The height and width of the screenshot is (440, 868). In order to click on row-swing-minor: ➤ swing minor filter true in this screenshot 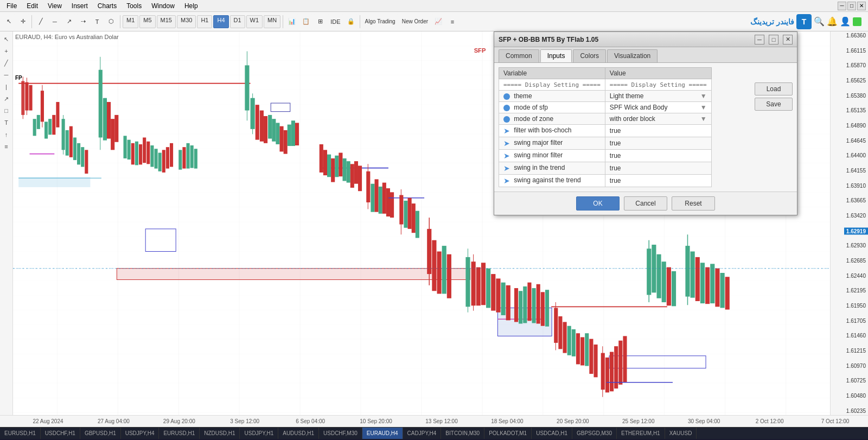, I will do `click(605, 156)`.